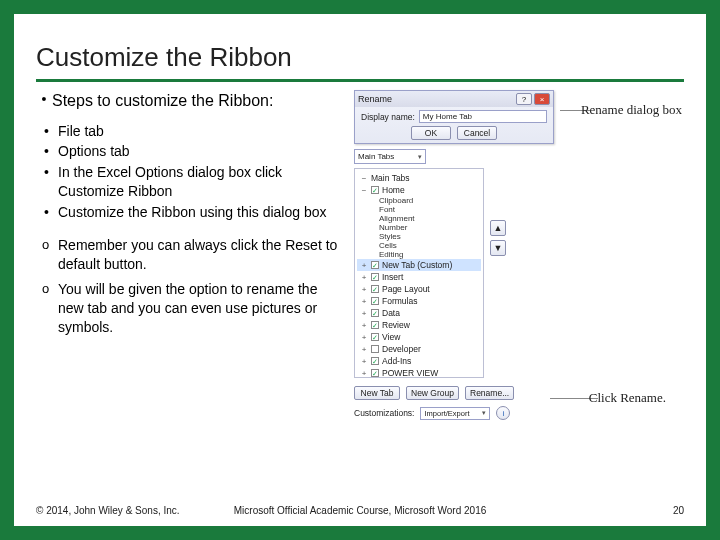 The image size is (720, 540). What do you see at coordinates (191, 172) in the screenshot?
I see `steps-list: File tab Options tab In the Excel Option…` at bounding box center [191, 172].